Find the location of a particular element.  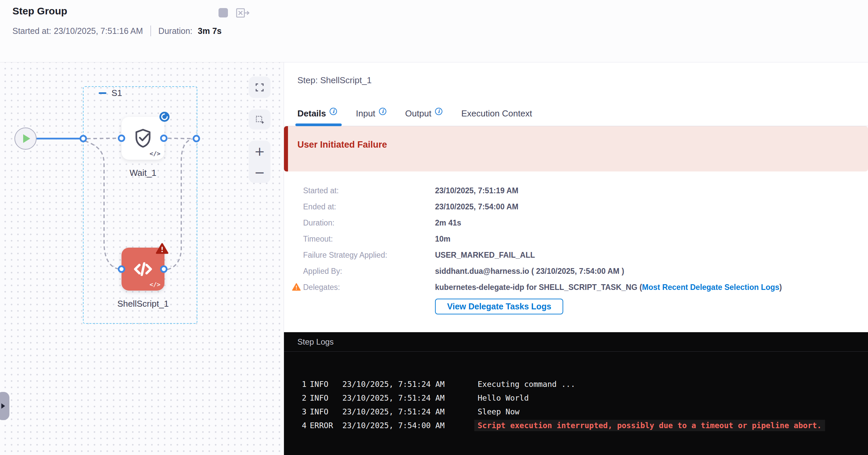

log-timestamp: 23/10/2025, 7:54:00 AM is located at coordinates (410, 425).